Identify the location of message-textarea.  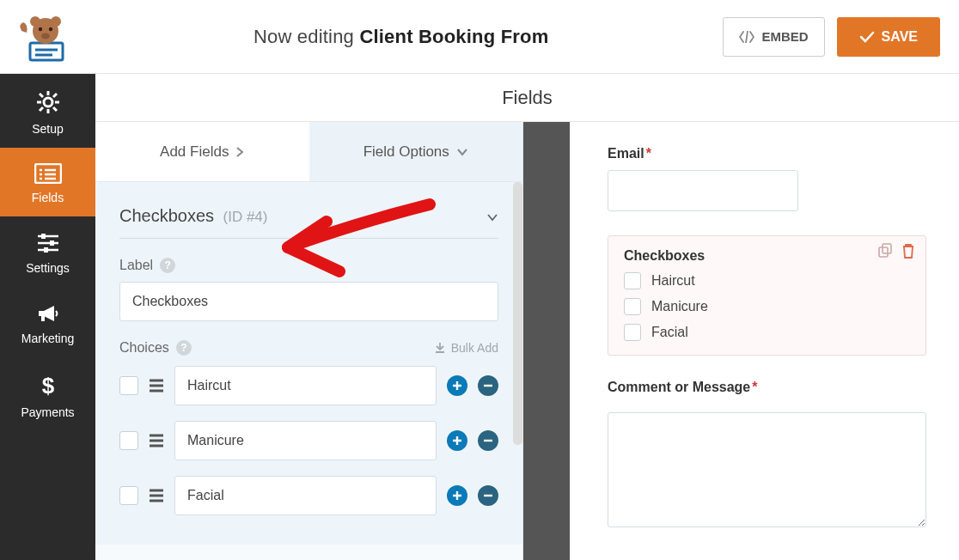
(767, 470).